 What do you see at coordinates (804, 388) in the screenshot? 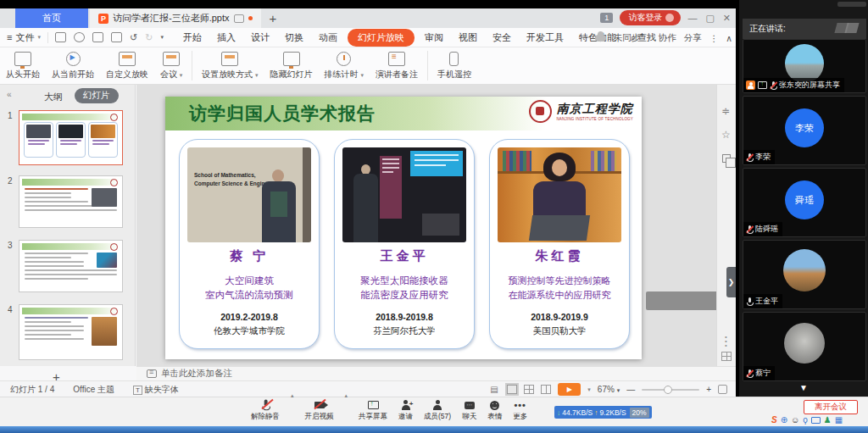
I see `scroll-down-arrow: ▼` at bounding box center [804, 388].